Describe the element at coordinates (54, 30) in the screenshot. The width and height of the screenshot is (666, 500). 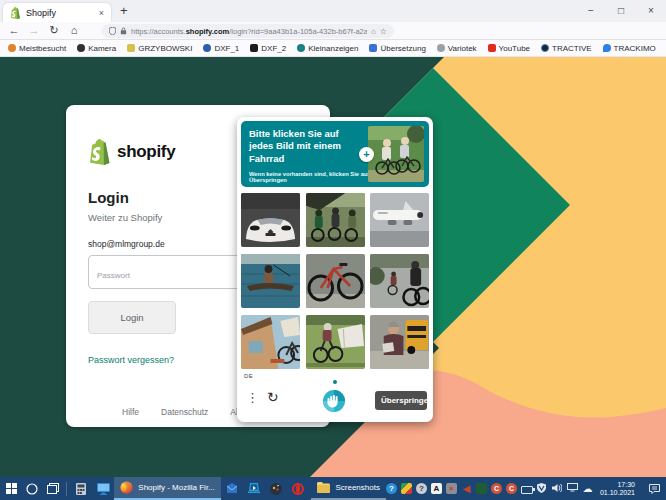
I see `reload-icon: ↻` at that location.